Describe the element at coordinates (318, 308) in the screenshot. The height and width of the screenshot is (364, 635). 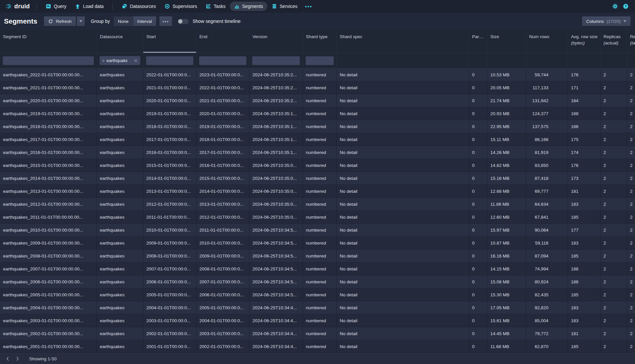
I see `table-row: earthquakes_2004-01-01T00:00:00.00... ea…` at that location.